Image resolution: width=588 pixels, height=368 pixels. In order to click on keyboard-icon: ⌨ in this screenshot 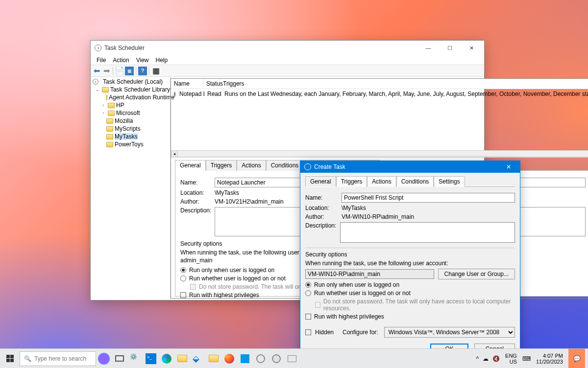, I will do `click(526, 359)`.